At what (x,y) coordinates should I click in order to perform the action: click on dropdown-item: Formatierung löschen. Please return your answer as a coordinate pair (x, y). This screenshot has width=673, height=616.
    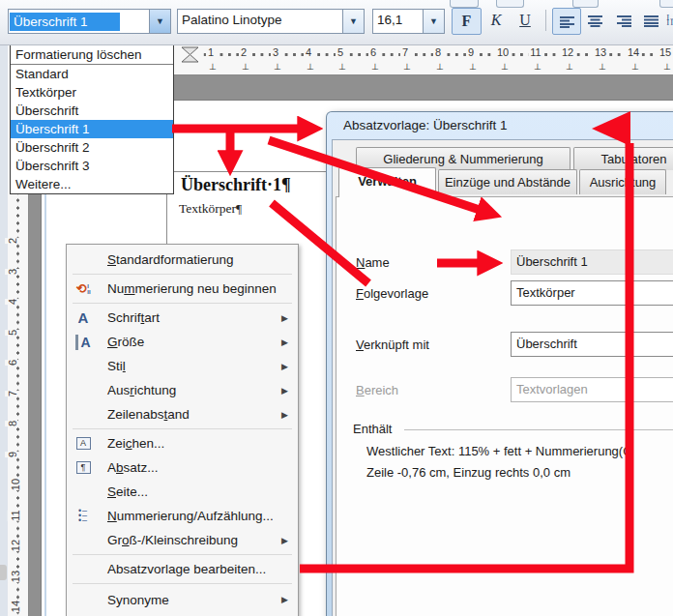
    Looking at the image, I should click on (92, 55).